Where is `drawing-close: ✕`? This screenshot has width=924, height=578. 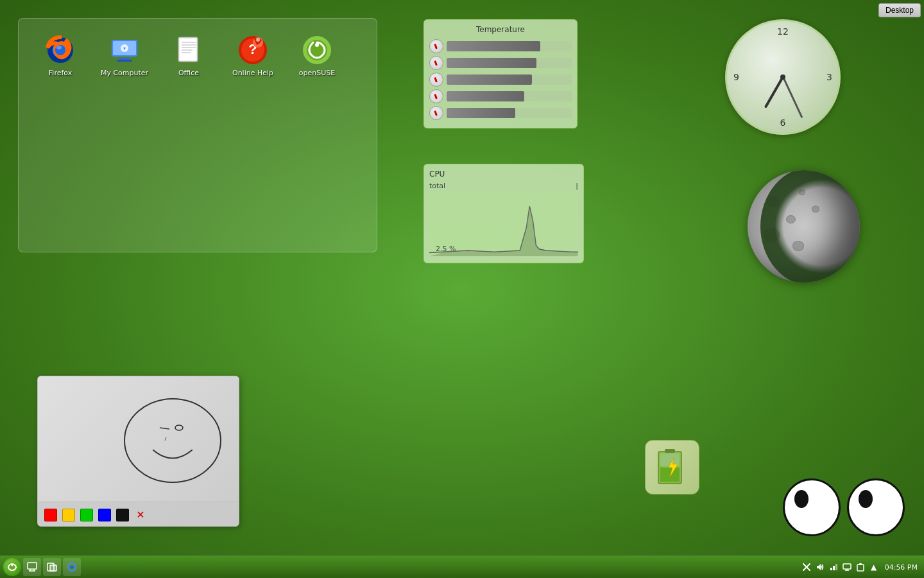
drawing-close: ✕ is located at coordinates (141, 515).